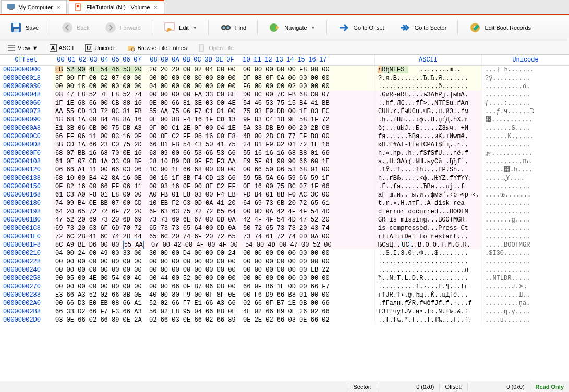 The width and height of the screenshot is (569, 392). Describe the element at coordinates (213, 112) in the screenshot. I see `hex-cell: AA 55 CD 13 72 0C 81 FB 55 AA 75 06 F7 C…` at that location.